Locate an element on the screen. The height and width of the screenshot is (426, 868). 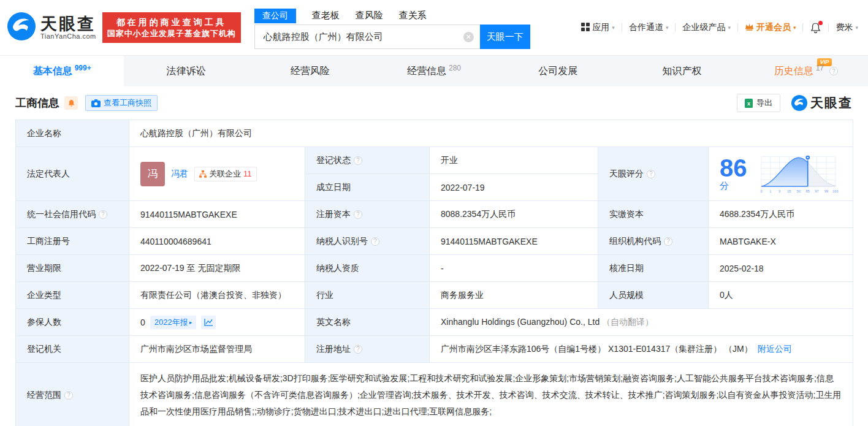
english-name-cell: Xinhanglu Holdings (Guangzhou) Co., Ltd … is located at coordinates (641, 322).